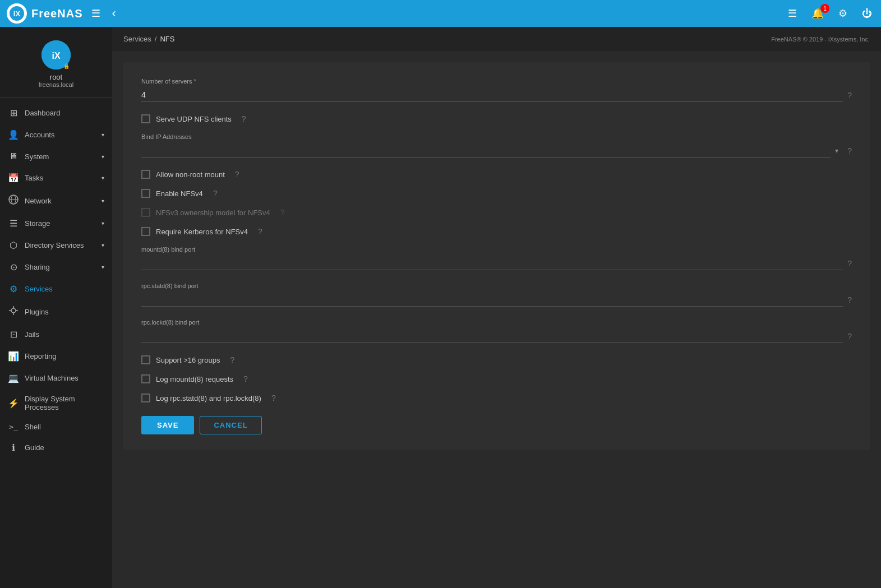 The width and height of the screenshot is (881, 588). I want to click on topbar-left: iX FreeNAS ☰ ‹, so click(63, 13).